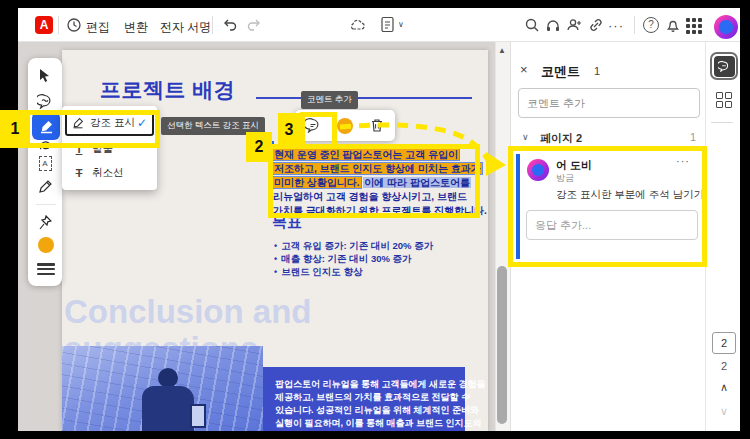  What do you see at coordinates (388, 24) in the screenshot?
I see `document-menu-icon` at bounding box center [388, 24].